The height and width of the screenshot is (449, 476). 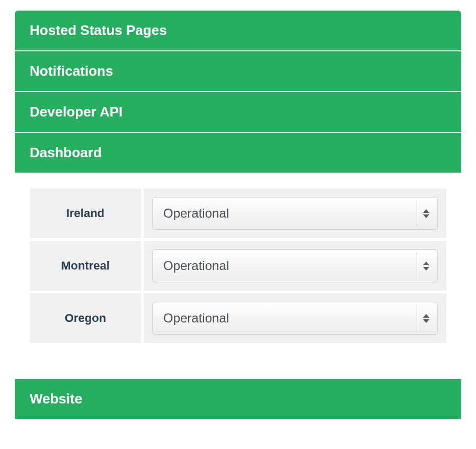 I want to click on status-select-ireland: Operational, so click(x=295, y=213).